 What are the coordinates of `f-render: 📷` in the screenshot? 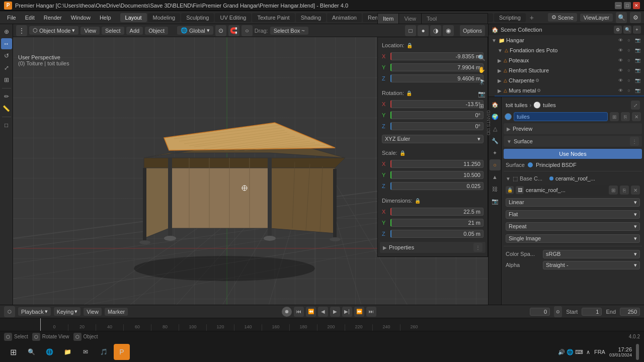 It's located at (637, 50).